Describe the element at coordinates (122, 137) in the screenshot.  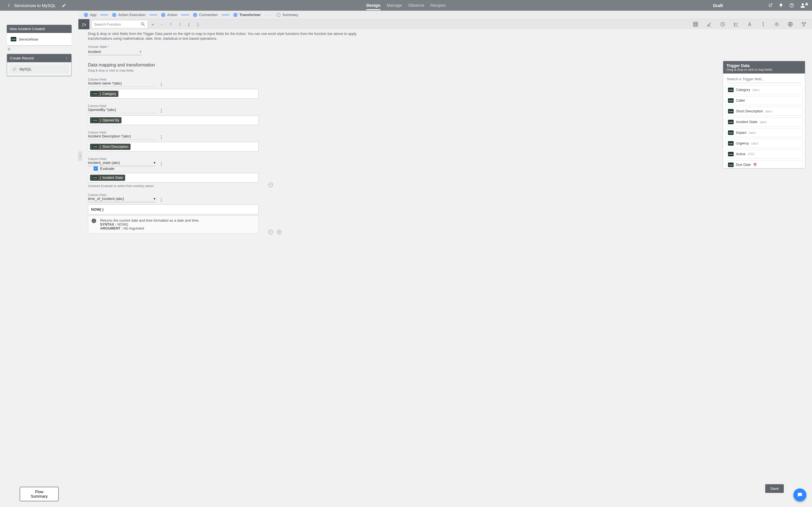
I see `column-field-value: Incident Description *(abc)` at that location.